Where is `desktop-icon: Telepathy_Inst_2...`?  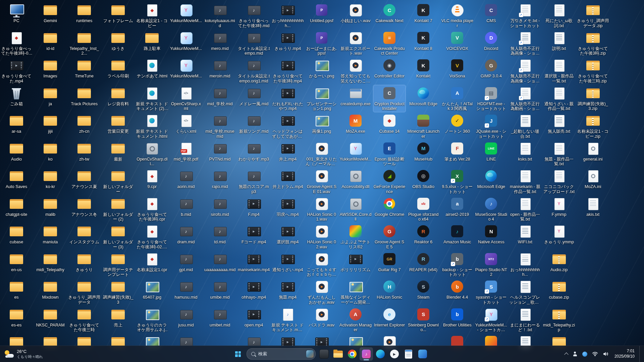
desktop-icon: Telepathy_Inst_2... is located at coordinates (84, 44).